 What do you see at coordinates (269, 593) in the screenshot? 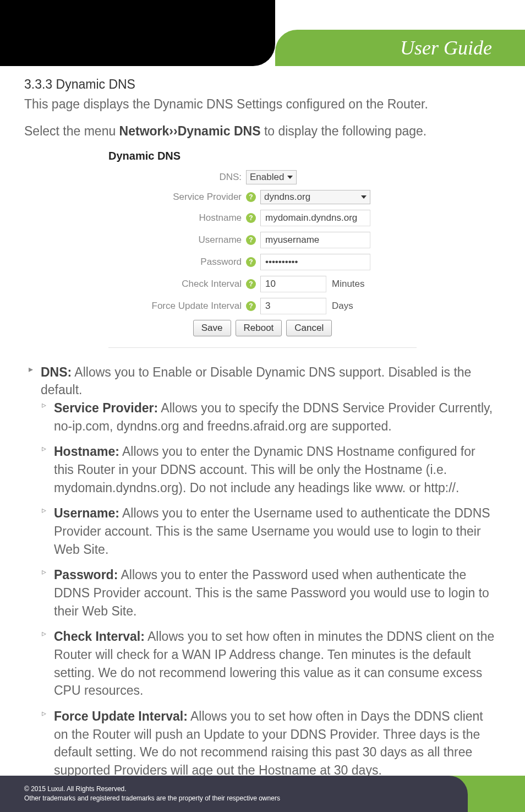
I see `desc-password: Password: Allows you to enter the Passwo…` at bounding box center [269, 593].